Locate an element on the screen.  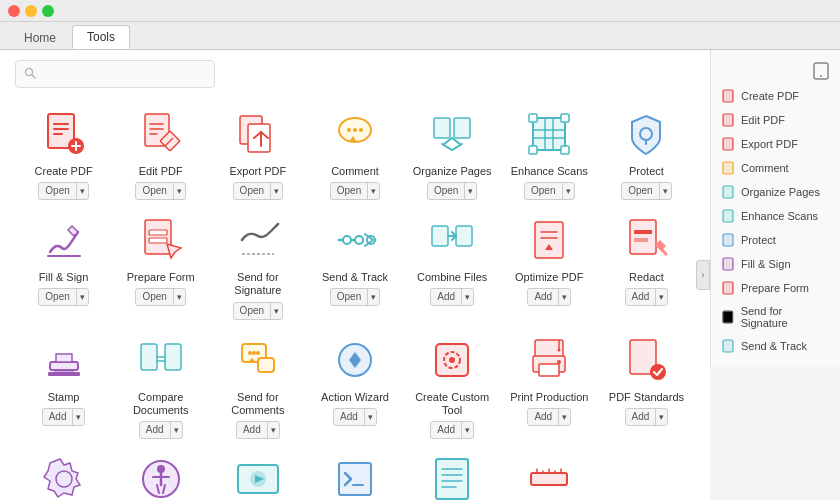
send-track-action-button: Open▾ is located at coordinates (355, 297).